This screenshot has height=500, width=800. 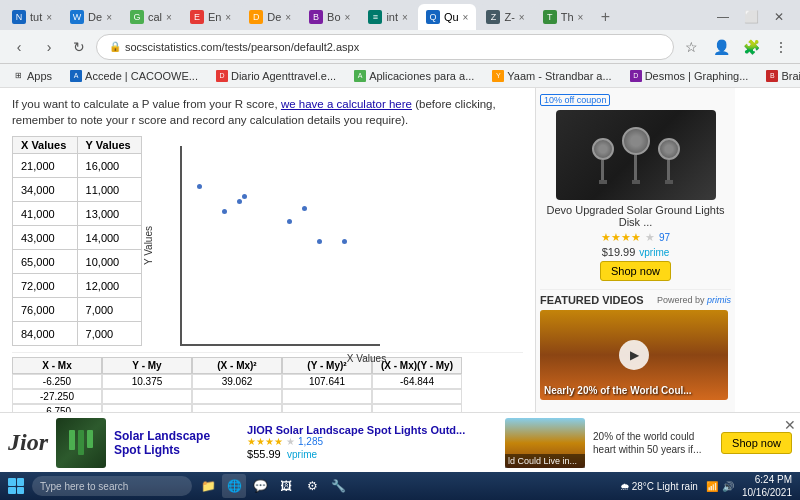 I want to click on weather-icon: 🌧, so click(x=625, y=486).